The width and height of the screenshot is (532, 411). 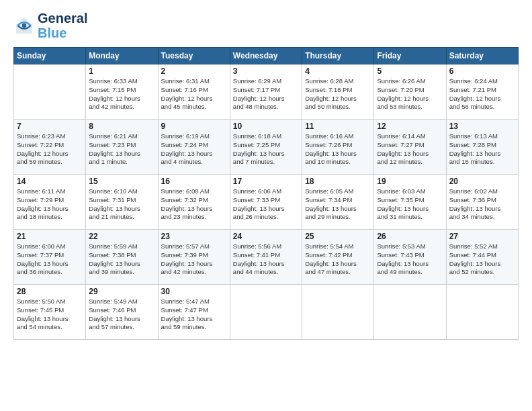 What do you see at coordinates (482, 149) in the screenshot?
I see `cell-info: Sunrise: 6:13 AM Sunset: 7:28 PM Dayligh…` at bounding box center [482, 149].